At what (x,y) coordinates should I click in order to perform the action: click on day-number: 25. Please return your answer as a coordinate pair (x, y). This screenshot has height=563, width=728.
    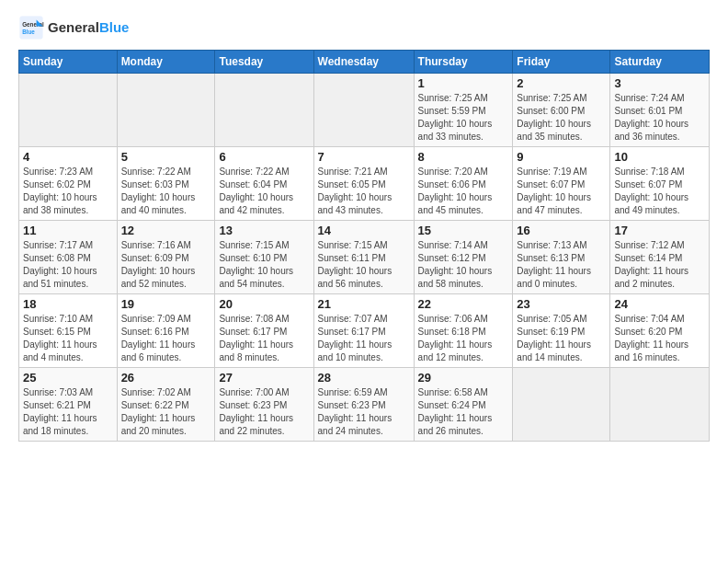
    Looking at the image, I should click on (68, 377).